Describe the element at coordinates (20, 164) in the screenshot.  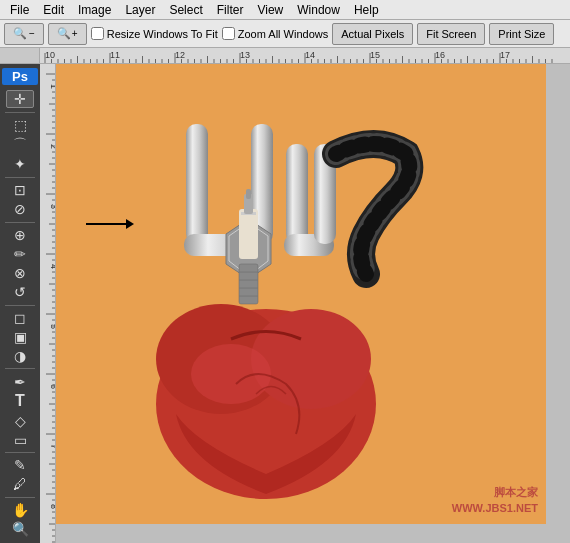
I see `magic-wand-tool: ✦` at that location.